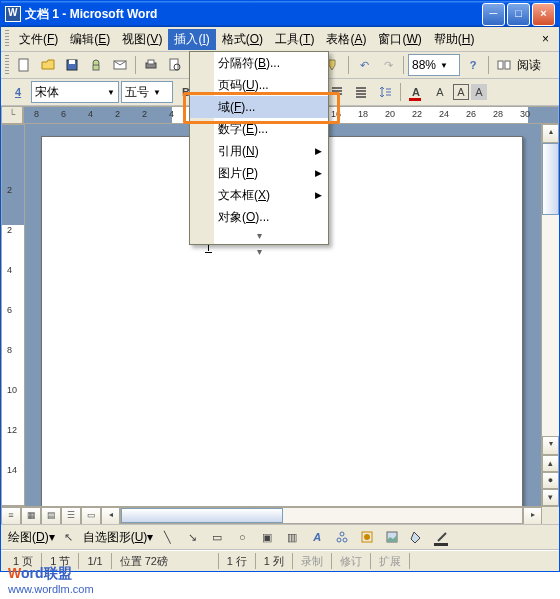 This screenshot has width=560, height=599. What do you see at coordinates (259, 195) in the screenshot?
I see `menu-item-textbox: 文本框(X)▶` at bounding box center [259, 195].